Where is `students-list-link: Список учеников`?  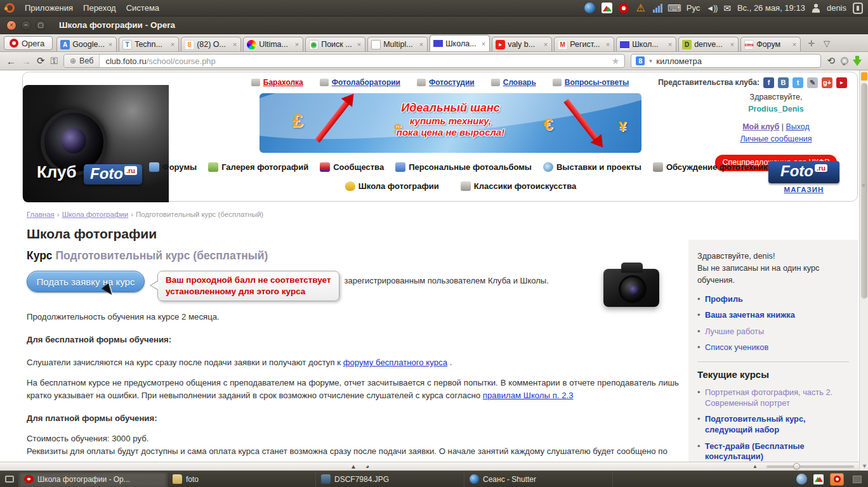 students-list-link: Список учеников is located at coordinates (737, 347).